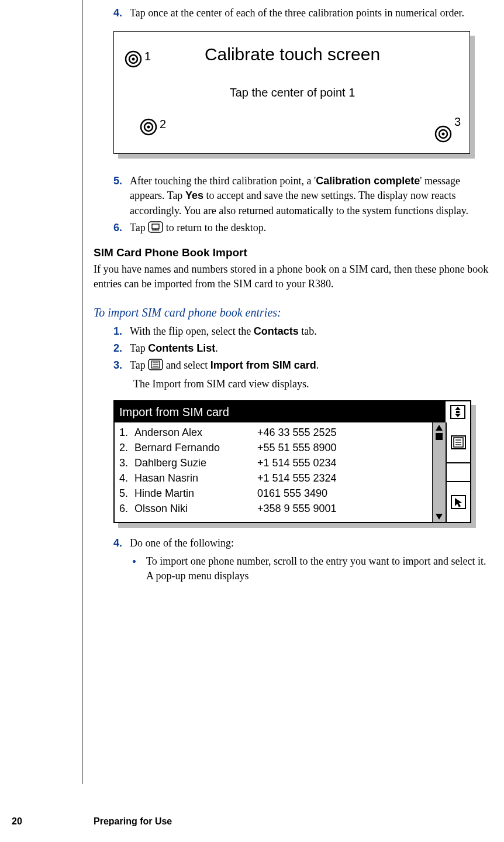 Image resolution: width=504 pixels, height=842 pixels. Describe the element at coordinates (156, 366) in the screenshot. I see `menu-icon` at that location.